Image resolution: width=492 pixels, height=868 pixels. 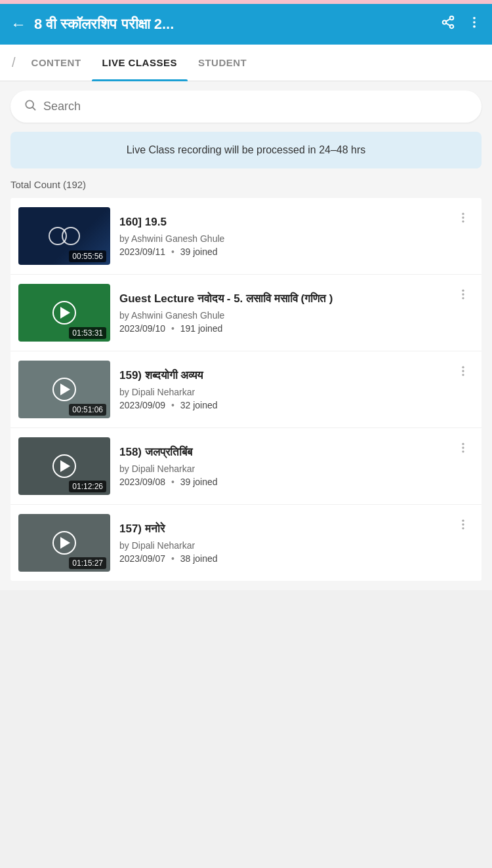 What do you see at coordinates (142, 482) in the screenshot?
I see `video-date: 2023/09/08` at bounding box center [142, 482].